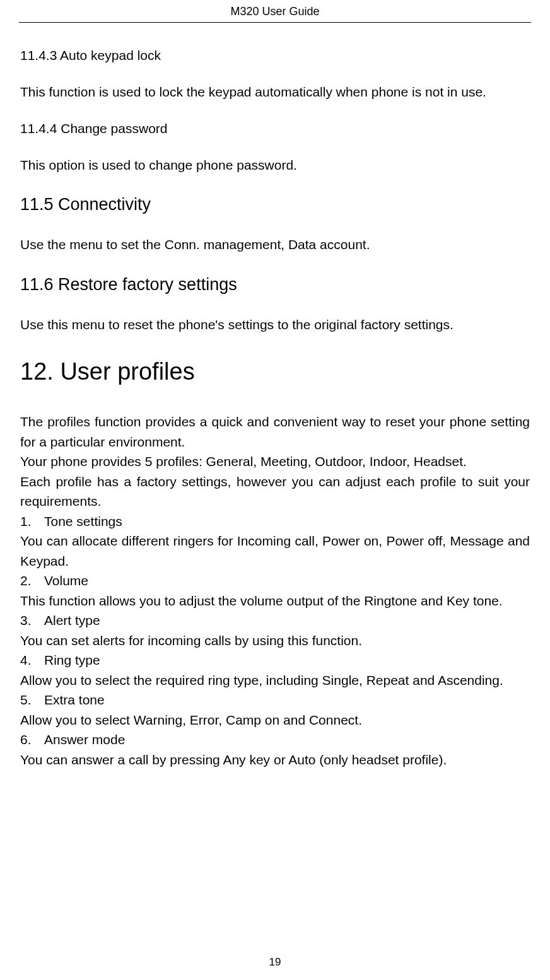 The image size is (550, 980). What do you see at coordinates (32, 700) in the screenshot?
I see `list-num-5: 5.` at bounding box center [32, 700].